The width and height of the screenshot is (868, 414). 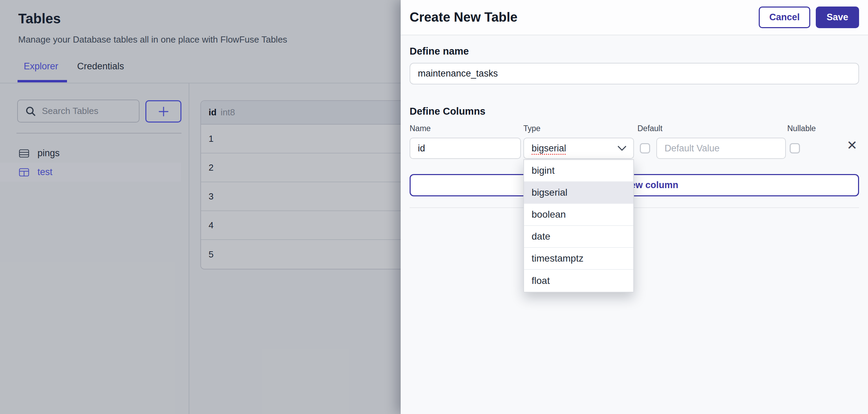 What do you see at coordinates (634, 18) in the screenshot?
I see `drawer-header: Create New Table Cancel Save` at bounding box center [634, 18].